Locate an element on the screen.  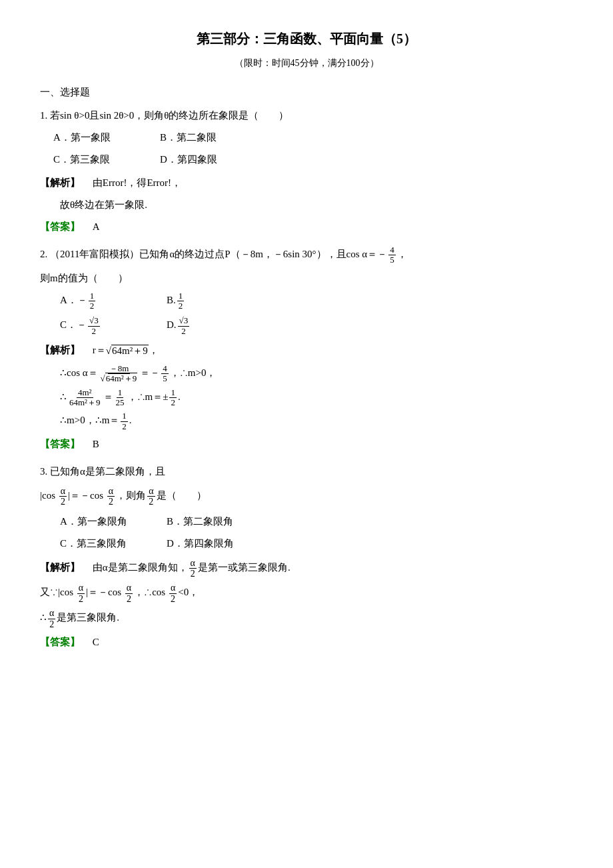
q2-cos-calc-frac: －8m√64m²＋9 is located at coordinates (119, 374).